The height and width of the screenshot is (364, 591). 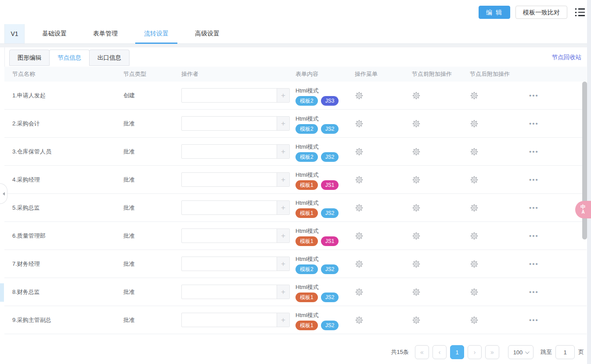 I want to click on translate-floating-button: 中A, so click(x=583, y=210).